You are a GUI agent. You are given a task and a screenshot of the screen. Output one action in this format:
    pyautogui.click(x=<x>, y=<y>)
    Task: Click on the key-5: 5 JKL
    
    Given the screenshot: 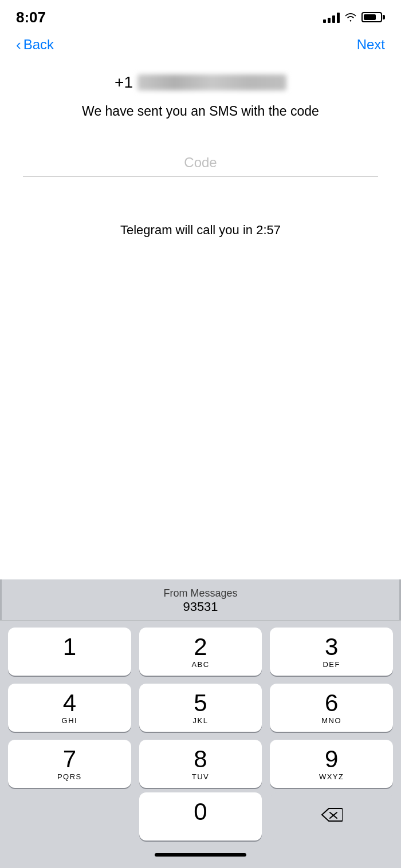 What is the action you would take?
    pyautogui.click(x=200, y=708)
    